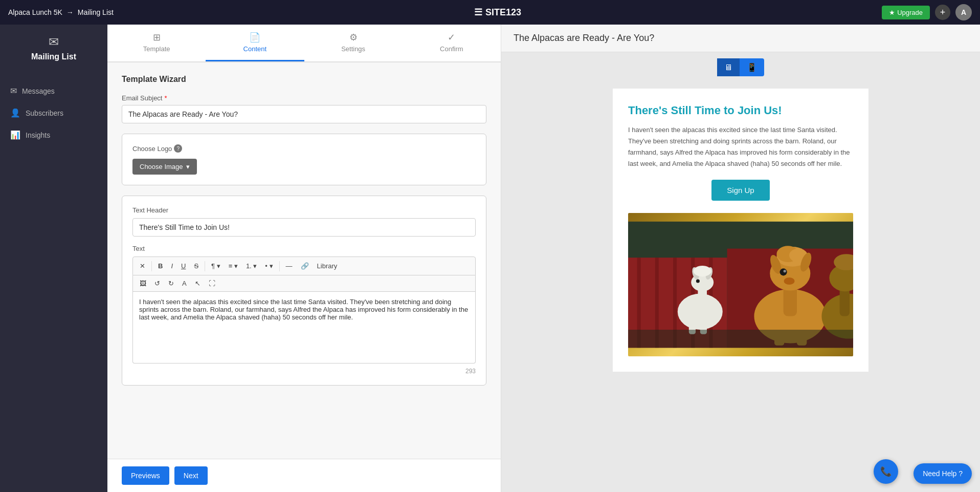 The image size is (980, 492). What do you see at coordinates (304, 210) in the screenshot?
I see `text-header-label: Text Header` at bounding box center [304, 210].